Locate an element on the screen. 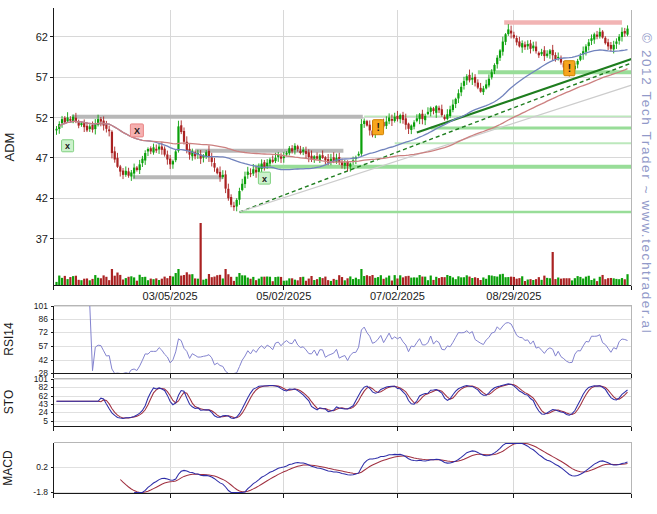 Image resolution: width=657 pixels, height=514 pixels. panel-ytick-label: -1.8 is located at coordinates (40, 492).